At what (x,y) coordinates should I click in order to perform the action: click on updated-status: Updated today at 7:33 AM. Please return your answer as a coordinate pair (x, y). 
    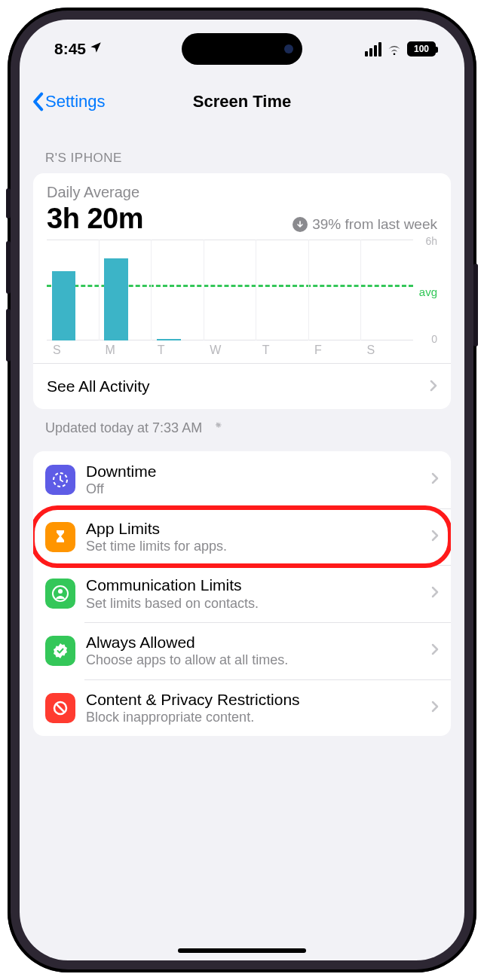
    Looking at the image, I should click on (242, 429).